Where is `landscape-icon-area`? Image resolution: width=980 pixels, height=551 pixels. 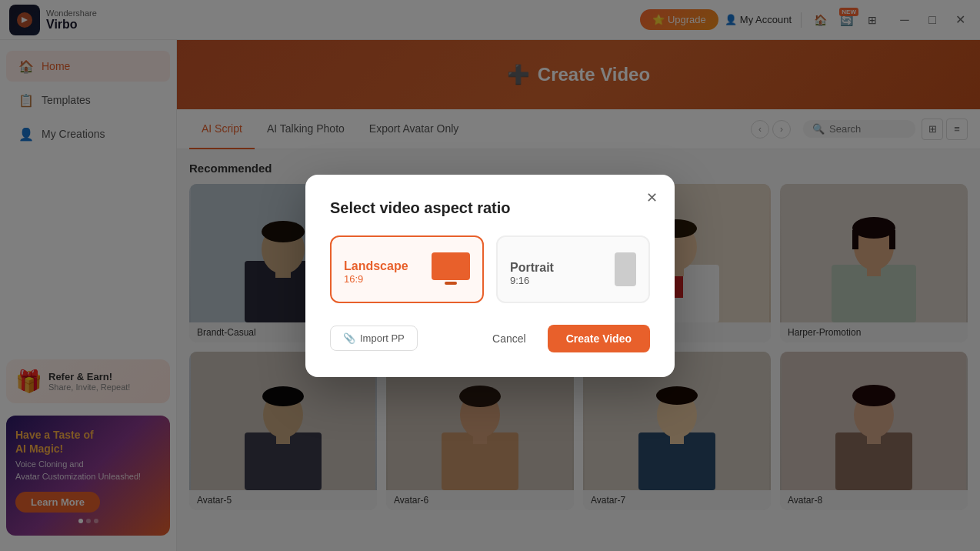
landscape-icon-area is located at coordinates (451, 269).